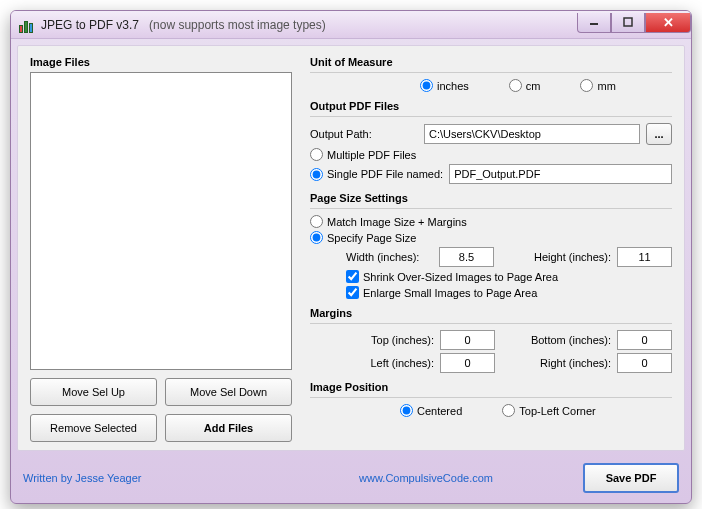 This screenshot has height=509, width=702. Describe the element at coordinates (668, 23) in the screenshot. I see `close-button: ✕` at that location.